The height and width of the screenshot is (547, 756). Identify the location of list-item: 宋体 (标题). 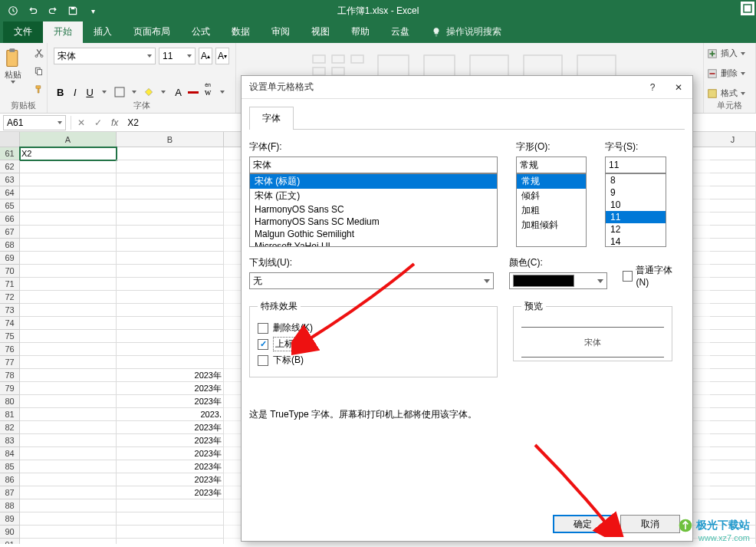
(373, 181).